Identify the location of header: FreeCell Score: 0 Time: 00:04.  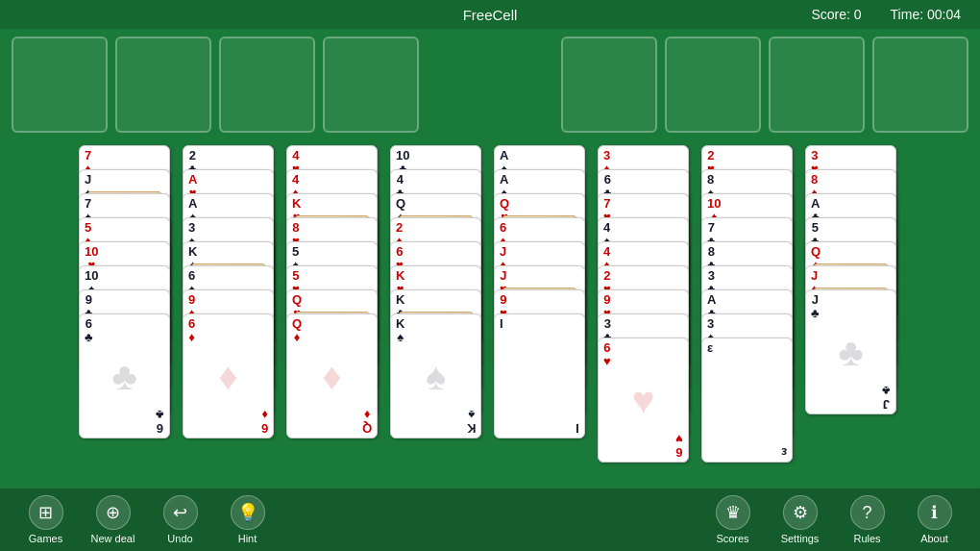
(490, 14).